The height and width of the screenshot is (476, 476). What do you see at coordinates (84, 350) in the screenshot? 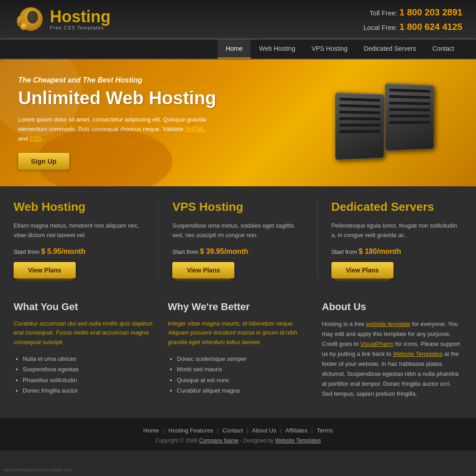
I see `what-you-get-section: What You Get Curabitur accumsan dui sed …` at bounding box center [84, 350].